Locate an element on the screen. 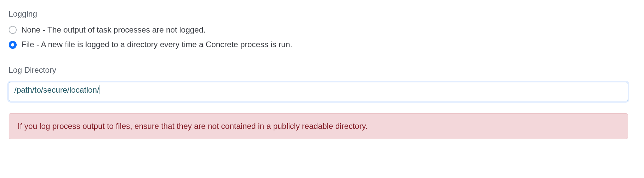 This screenshot has height=178, width=644. logging-heading: Logging is located at coordinates (318, 14).